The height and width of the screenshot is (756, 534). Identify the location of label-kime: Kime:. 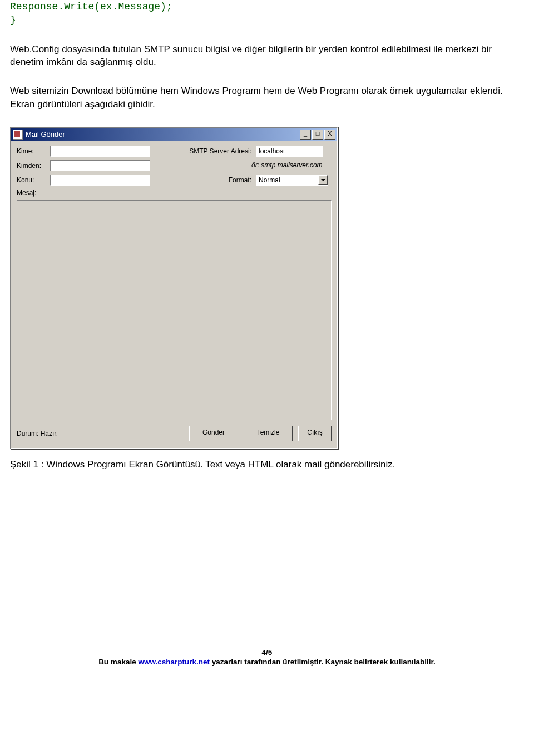
(33, 151).